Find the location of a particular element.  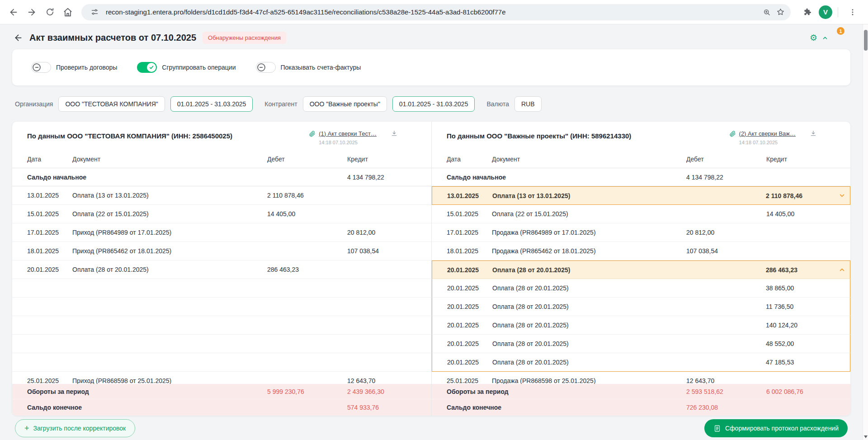

site-settings-icon is located at coordinates (94, 12).